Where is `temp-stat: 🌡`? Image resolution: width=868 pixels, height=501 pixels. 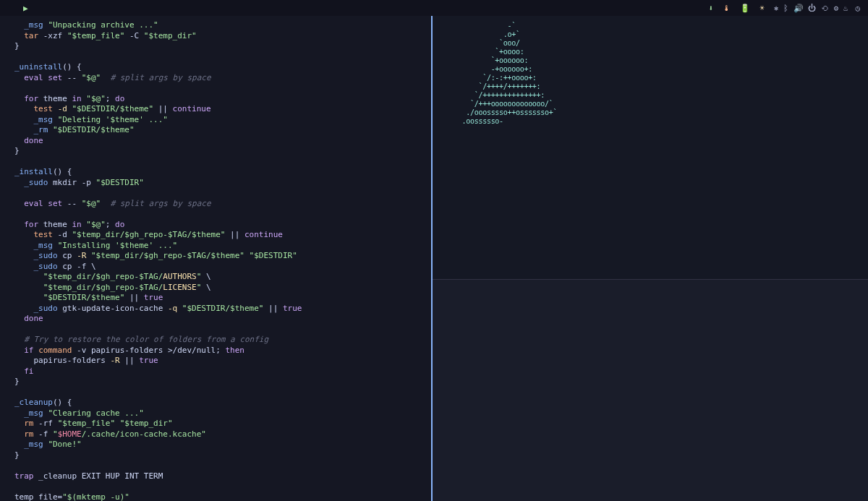 temp-stat: 🌡 is located at coordinates (728, 9).